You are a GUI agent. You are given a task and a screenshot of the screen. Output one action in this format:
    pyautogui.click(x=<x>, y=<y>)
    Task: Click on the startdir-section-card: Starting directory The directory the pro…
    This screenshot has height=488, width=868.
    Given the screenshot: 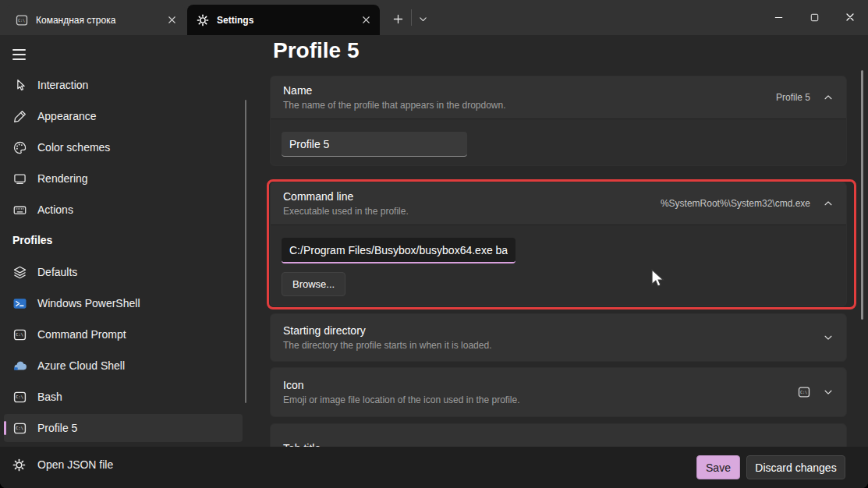 What is the action you would take?
    pyautogui.click(x=558, y=338)
    